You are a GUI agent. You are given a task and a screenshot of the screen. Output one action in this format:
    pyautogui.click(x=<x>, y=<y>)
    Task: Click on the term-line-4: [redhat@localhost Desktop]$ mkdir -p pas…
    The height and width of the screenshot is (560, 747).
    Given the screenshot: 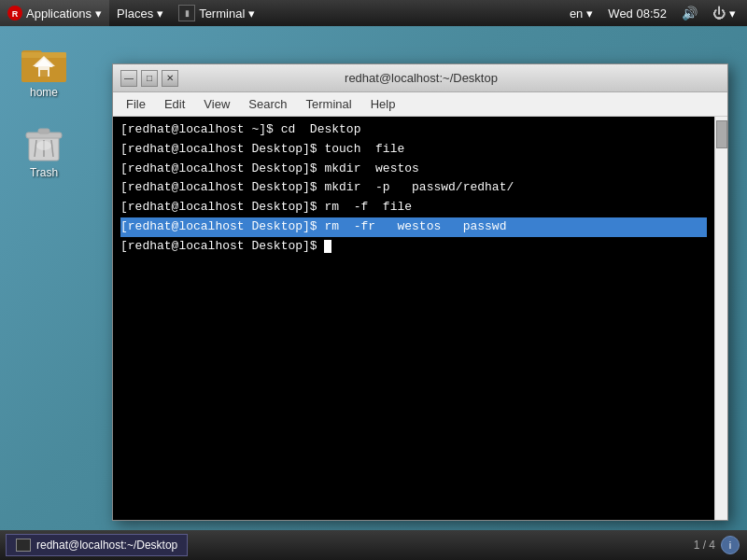 What is the action you would take?
    pyautogui.click(x=414, y=189)
    